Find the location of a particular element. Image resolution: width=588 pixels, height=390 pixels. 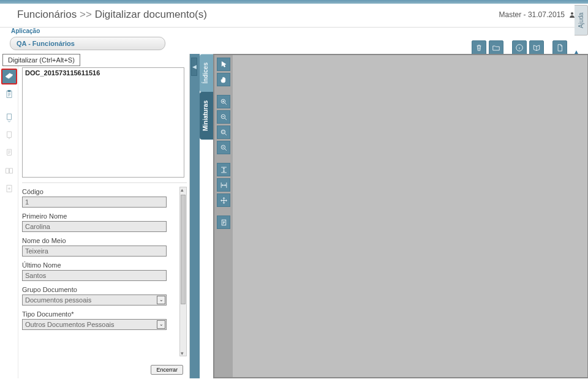

fit-height-button is located at coordinates (224, 170).